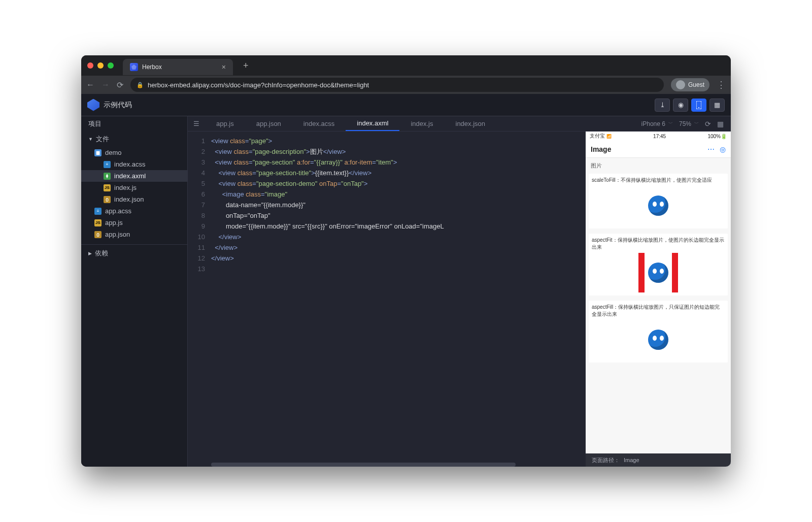 Image resolution: width=812 pixels, height=522 pixels. I want to click on preview-toolbar: iPhone 6﹀ 75%﹀ ⟳ ▦, so click(686, 124).